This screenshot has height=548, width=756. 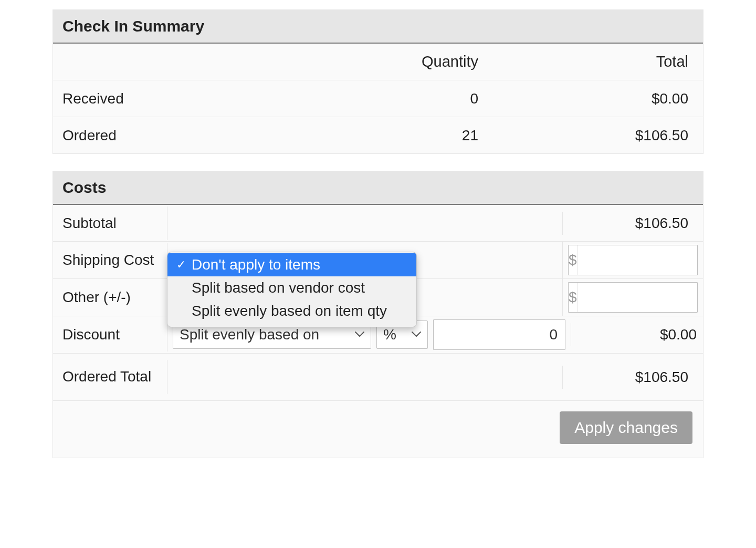 What do you see at coordinates (300, 265) in the screenshot?
I see `shipping-method-option-label: Don't apply to items` at bounding box center [300, 265].